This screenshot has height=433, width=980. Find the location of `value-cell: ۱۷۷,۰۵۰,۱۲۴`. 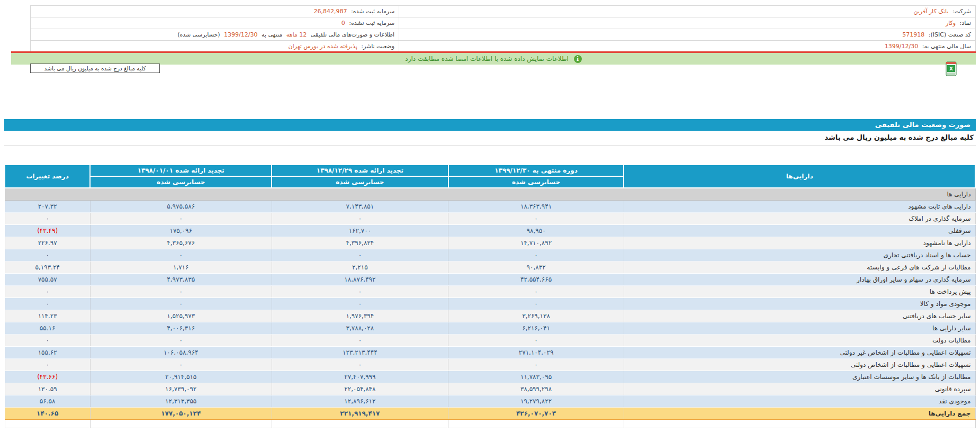

value-cell: ۱۷۷,۰۵۰,۱۲۴ is located at coordinates (181, 413).